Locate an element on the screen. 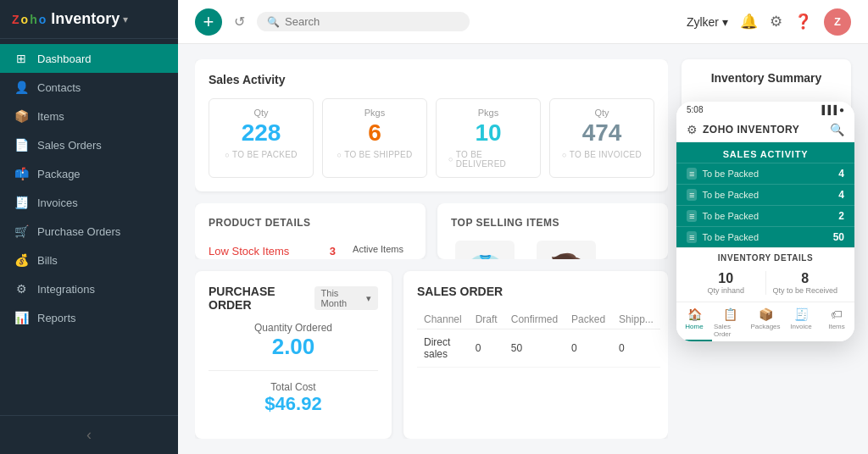 This screenshot has height=454, width=868. sales-order-title: SALES ORDER is located at coordinates (536, 291).